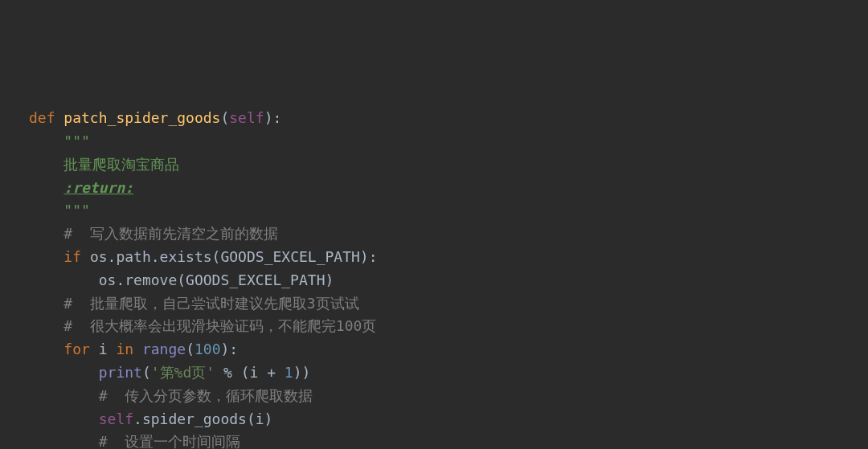 The image size is (868, 449). Describe the element at coordinates (434, 440) in the screenshot. I see `code-line-15: # 设置一个时间间隔` at that location.